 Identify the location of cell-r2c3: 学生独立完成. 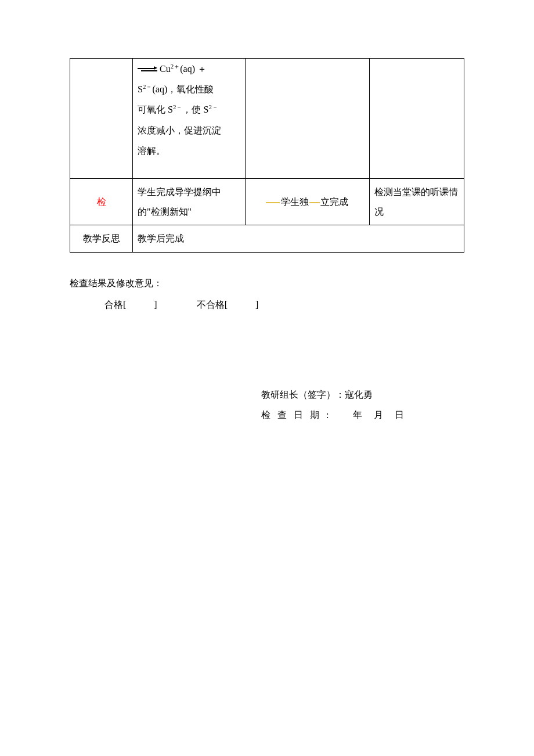
(307, 201).